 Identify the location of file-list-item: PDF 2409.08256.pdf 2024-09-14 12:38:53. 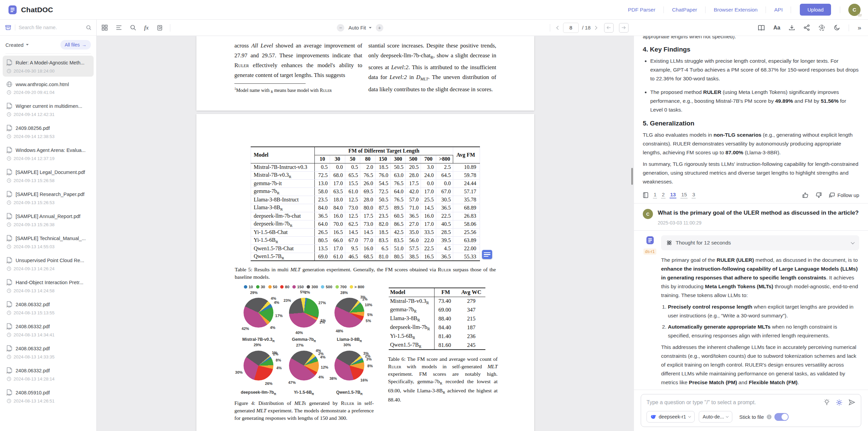
(48, 132).